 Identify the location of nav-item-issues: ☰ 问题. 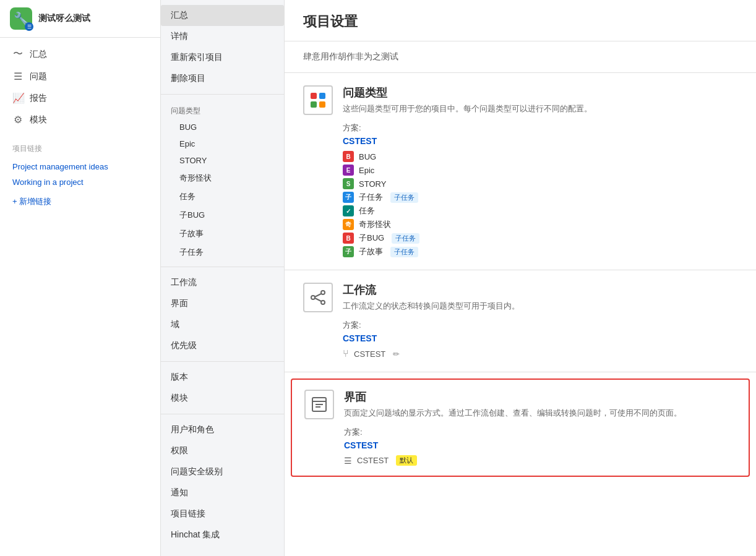
(80, 77).